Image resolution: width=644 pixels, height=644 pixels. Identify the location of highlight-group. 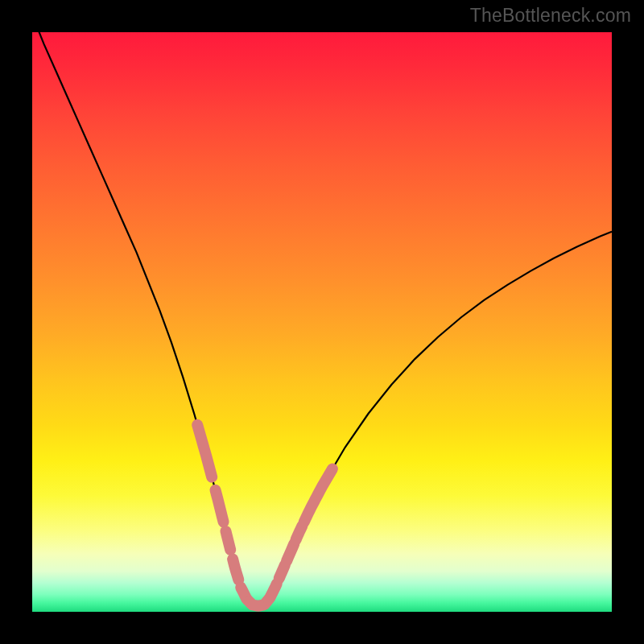
(265, 515).